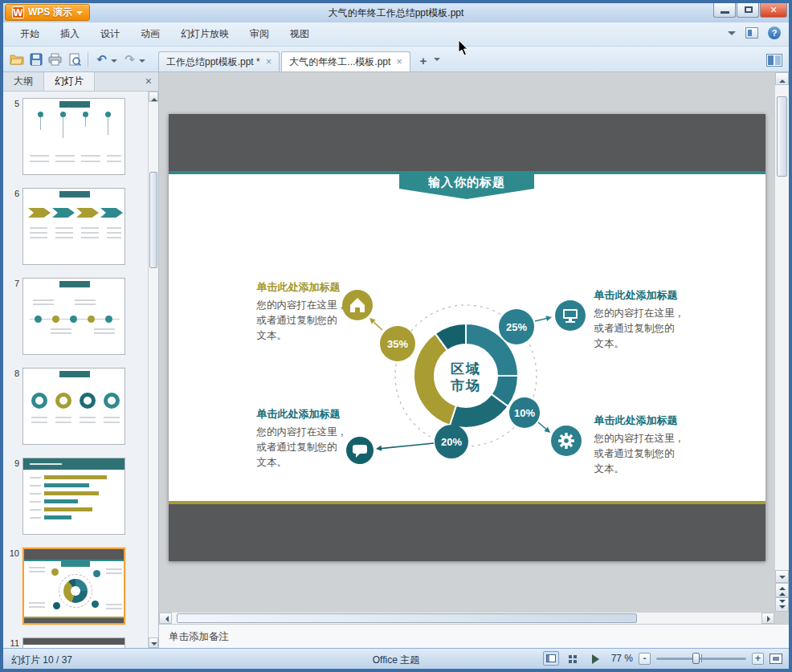 The width and height of the screenshot is (792, 672). Describe the element at coordinates (451, 442) in the screenshot. I see `svg-text: 20%` at that location.